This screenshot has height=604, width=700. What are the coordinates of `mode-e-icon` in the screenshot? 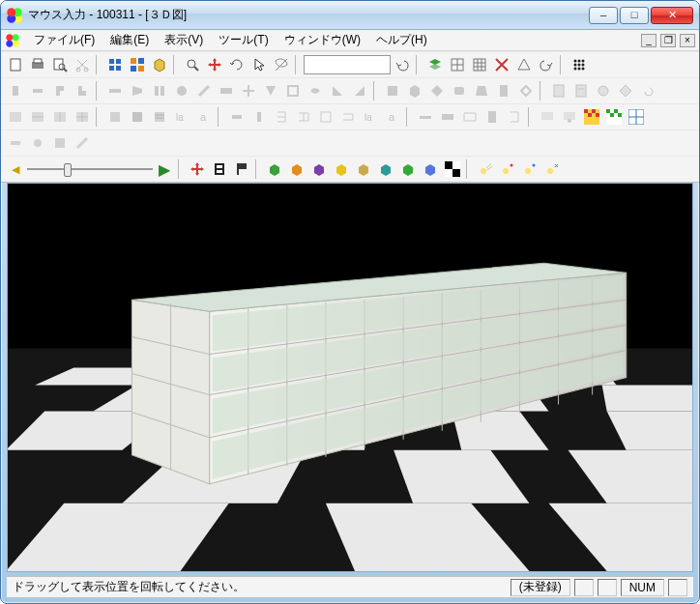 It's located at (364, 169).